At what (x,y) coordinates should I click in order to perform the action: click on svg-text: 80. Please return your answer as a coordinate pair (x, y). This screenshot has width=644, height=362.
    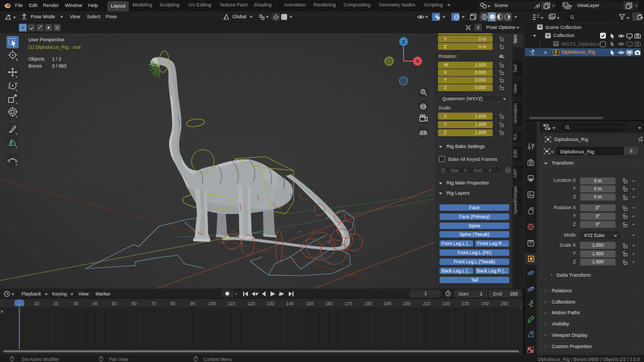
    Looking at the image, I should click on (173, 304).